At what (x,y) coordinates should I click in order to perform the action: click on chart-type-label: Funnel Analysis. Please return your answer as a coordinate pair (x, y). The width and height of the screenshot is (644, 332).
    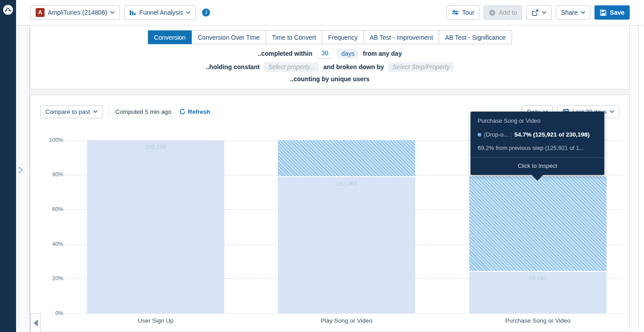
    Looking at the image, I should click on (161, 12).